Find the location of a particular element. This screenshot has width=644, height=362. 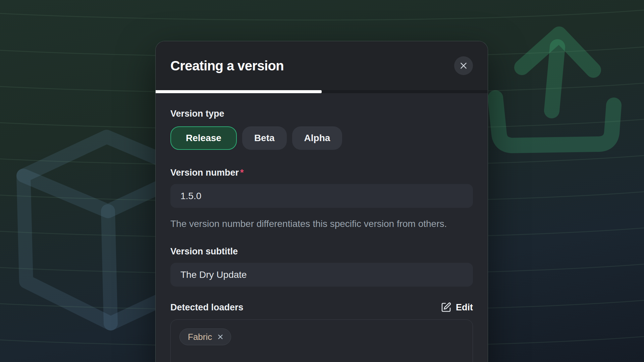

version-type-field: Version type Release Beta Alpha is located at coordinates (322, 129).